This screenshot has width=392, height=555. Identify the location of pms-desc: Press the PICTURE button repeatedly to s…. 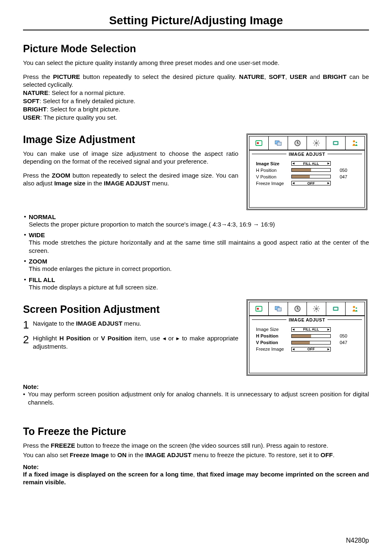
(196, 81).